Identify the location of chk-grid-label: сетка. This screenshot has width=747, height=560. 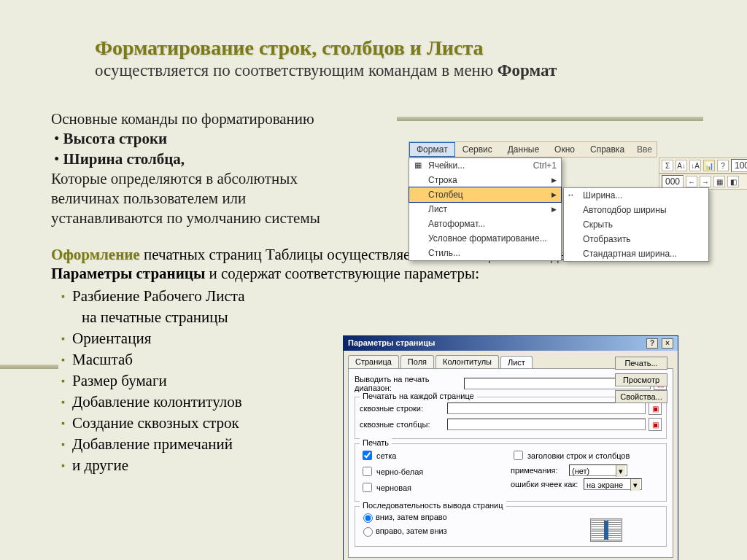
(387, 456).